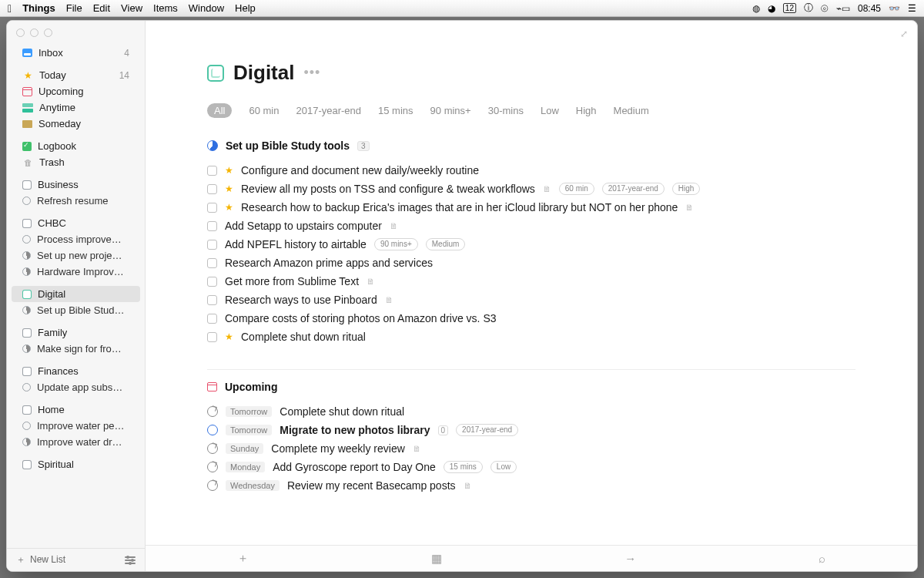 This screenshot has width=924, height=578. Describe the element at coordinates (75, 425) in the screenshot. I see `sidebar-project: Improve water pe…` at that location.